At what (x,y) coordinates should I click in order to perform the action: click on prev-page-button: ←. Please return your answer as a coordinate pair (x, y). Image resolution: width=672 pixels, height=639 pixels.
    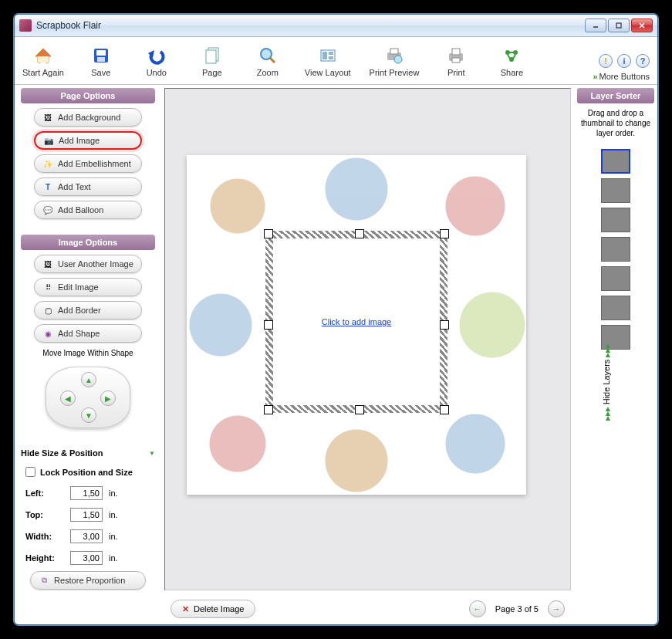
    Looking at the image, I should click on (478, 609).